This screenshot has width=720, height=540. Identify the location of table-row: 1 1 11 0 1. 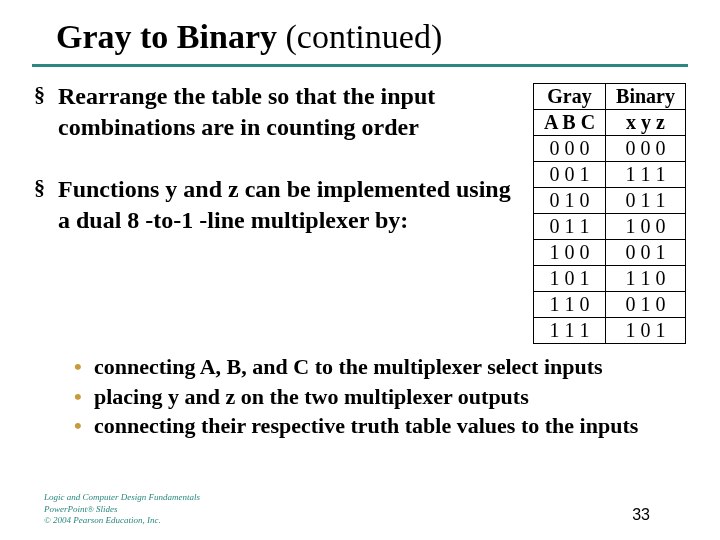
(609, 331).